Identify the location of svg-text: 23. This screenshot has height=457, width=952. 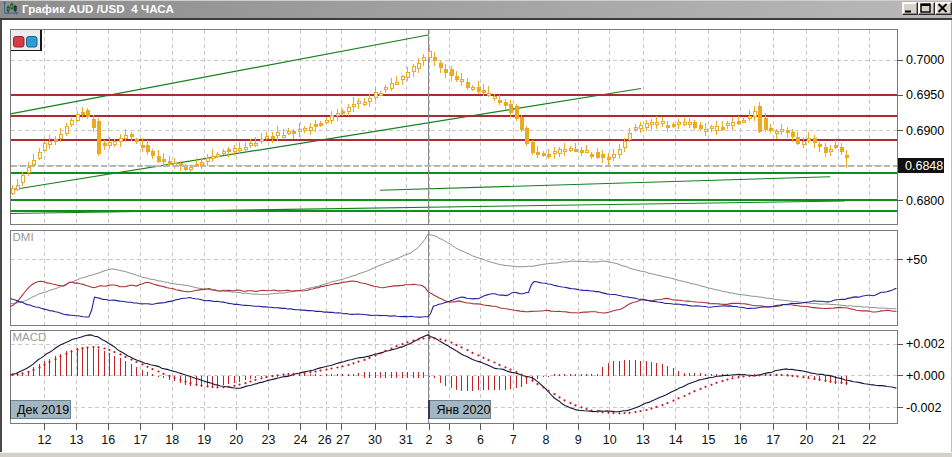
(269, 440).